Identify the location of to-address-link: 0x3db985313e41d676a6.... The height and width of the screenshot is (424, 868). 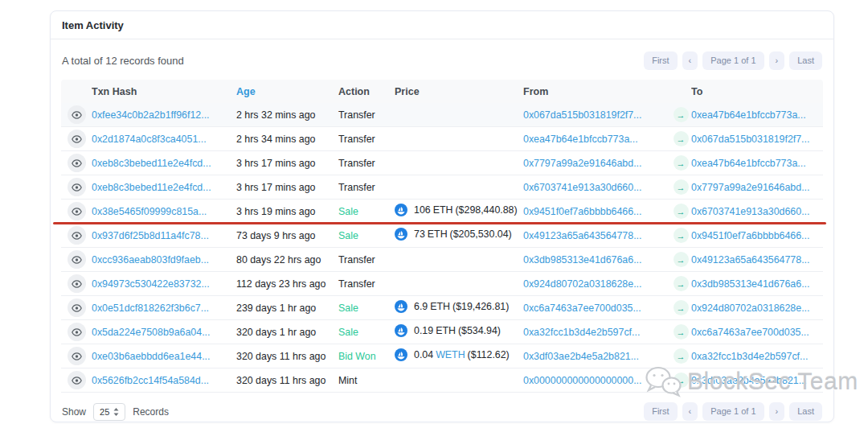
(751, 284).